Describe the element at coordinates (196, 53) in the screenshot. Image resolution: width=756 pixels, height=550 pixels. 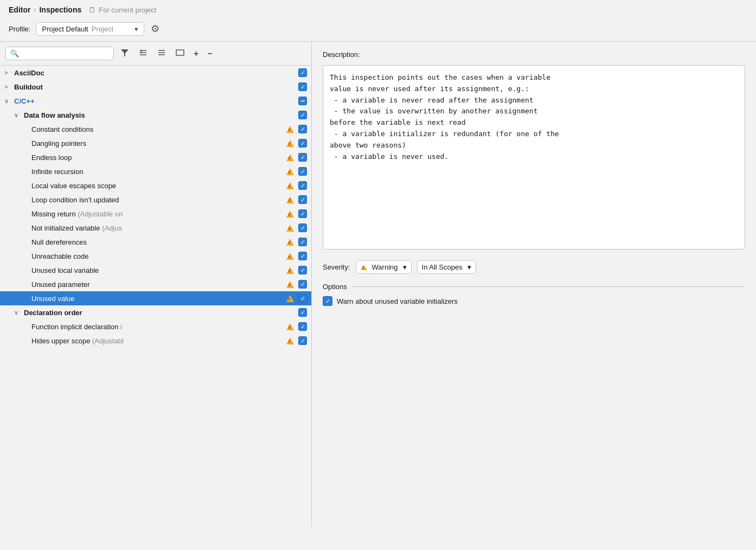
I see `add-icon: +` at that location.